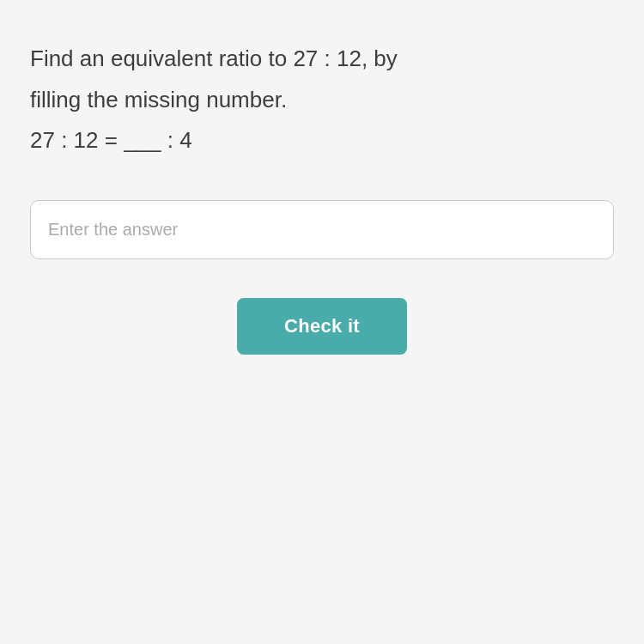  Describe the element at coordinates (322, 230) in the screenshot. I see `answer-input` at that location.